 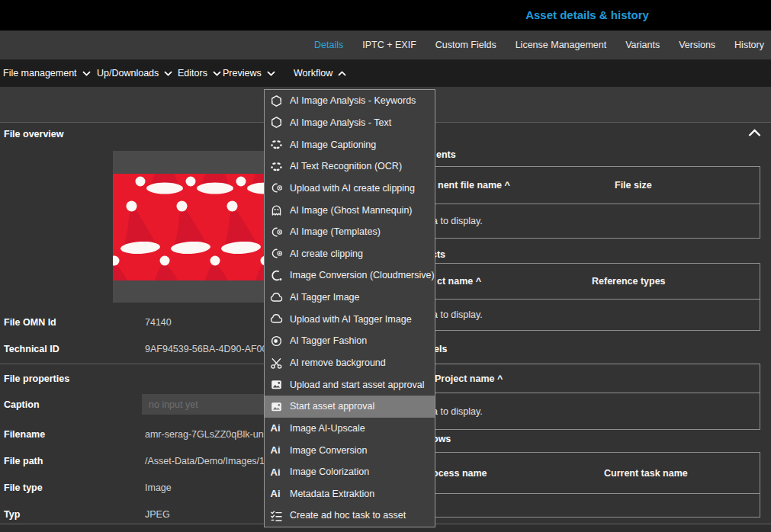 What do you see at coordinates (336, 232) in the screenshot?
I see `menu-item-label: AI Image (Templates)` at bounding box center [336, 232].